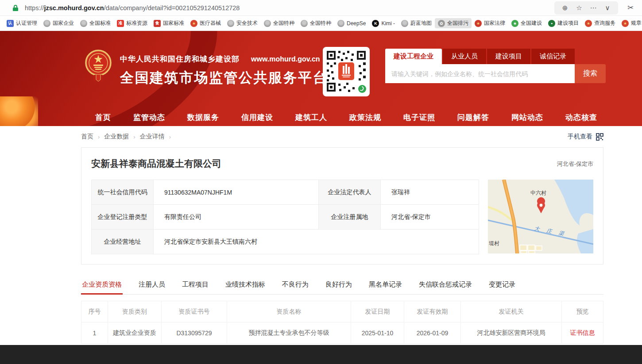 The height and width of the screenshot is (364, 642). I want to click on qr-code-icon, so click(599, 137).